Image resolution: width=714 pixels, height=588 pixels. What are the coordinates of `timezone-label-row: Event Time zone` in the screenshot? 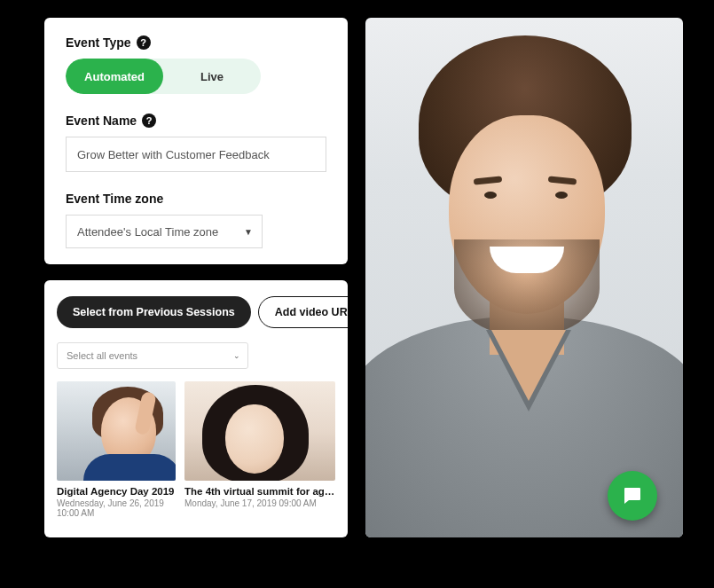 It's located at (196, 199).